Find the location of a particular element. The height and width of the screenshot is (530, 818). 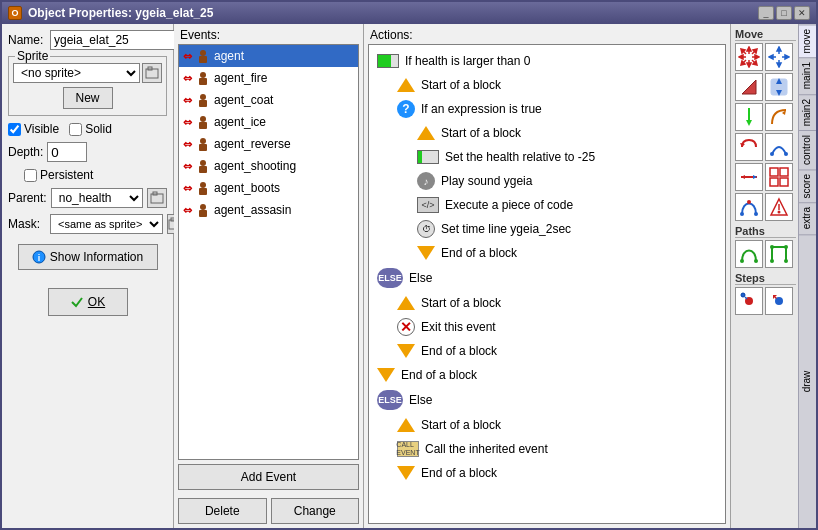

tab-score: score is located at coordinates (808, 186).